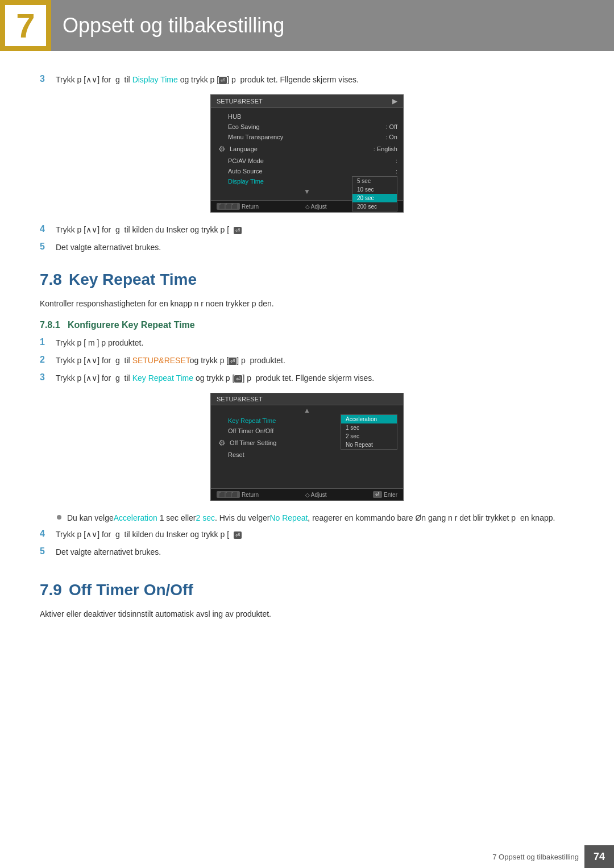  What do you see at coordinates (307, 431) in the screenshot?
I see `osd2-row-offtimer: Off Timer On/Off` at bounding box center [307, 431].